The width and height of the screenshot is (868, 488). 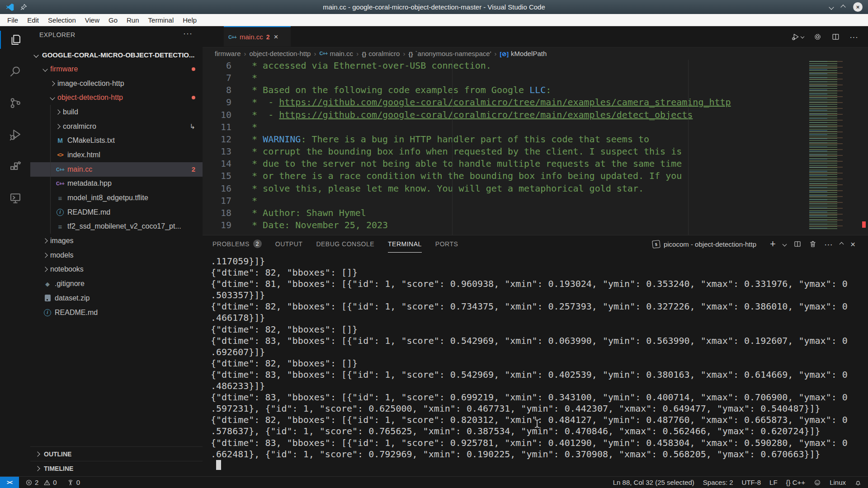 What do you see at coordinates (117, 468) in the screenshot?
I see `timeline-section-header: TIMELINE` at bounding box center [117, 468].